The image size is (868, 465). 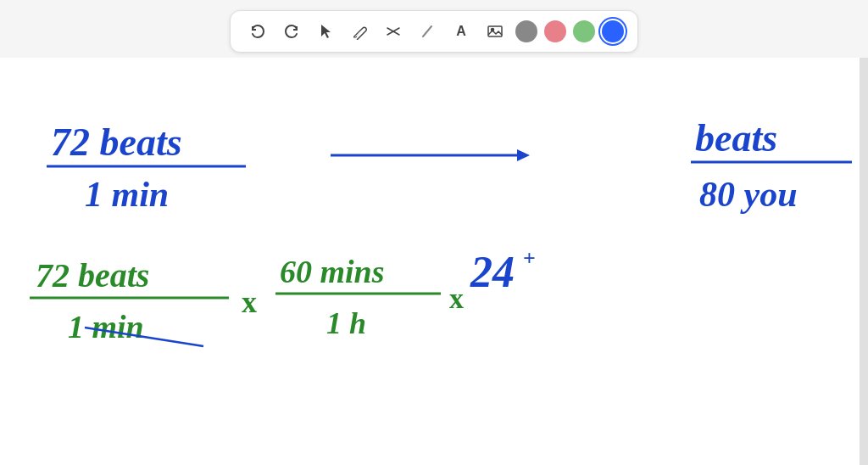 What do you see at coordinates (584, 31) in the screenshot?
I see `color-green` at bounding box center [584, 31].